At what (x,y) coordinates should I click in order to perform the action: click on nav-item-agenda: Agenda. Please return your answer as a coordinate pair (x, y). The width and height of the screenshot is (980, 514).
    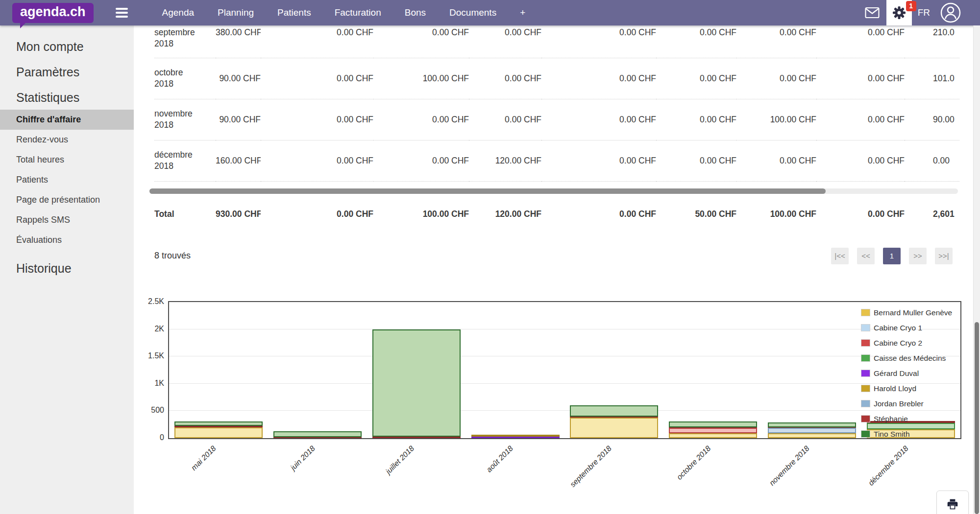
    Looking at the image, I should click on (178, 13).